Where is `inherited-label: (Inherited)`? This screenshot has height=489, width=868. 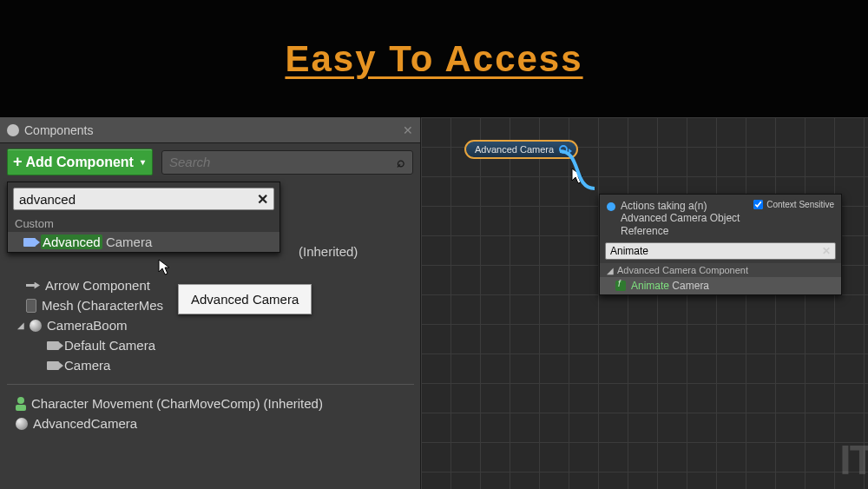
inherited-label: (Inherited) is located at coordinates (328, 252).